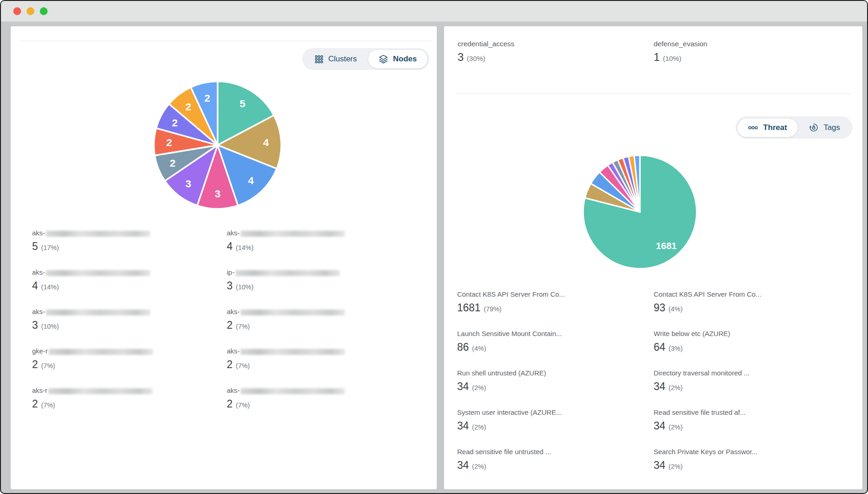 This screenshot has width=868, height=494. I want to click on tab-nodes: Nodes, so click(398, 59).